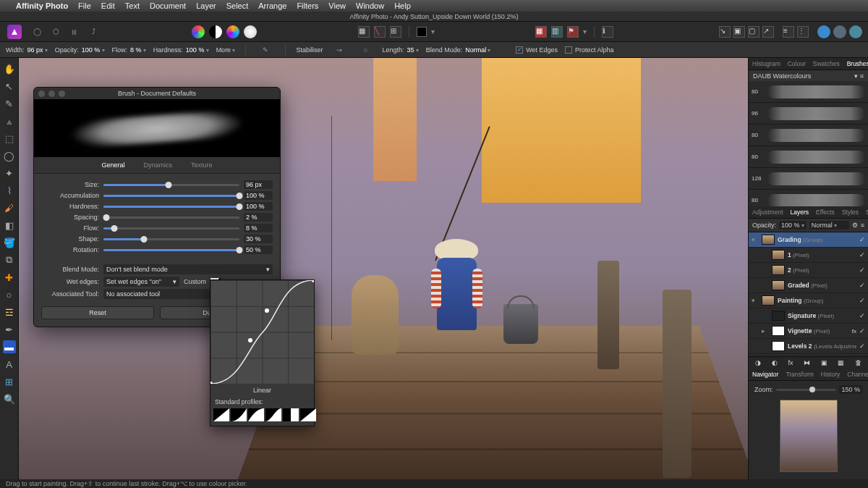 Image resolution: width=868 pixels, height=488 pixels. Describe the element at coordinates (337, 6) in the screenshot. I see `menu-view: View` at that location.